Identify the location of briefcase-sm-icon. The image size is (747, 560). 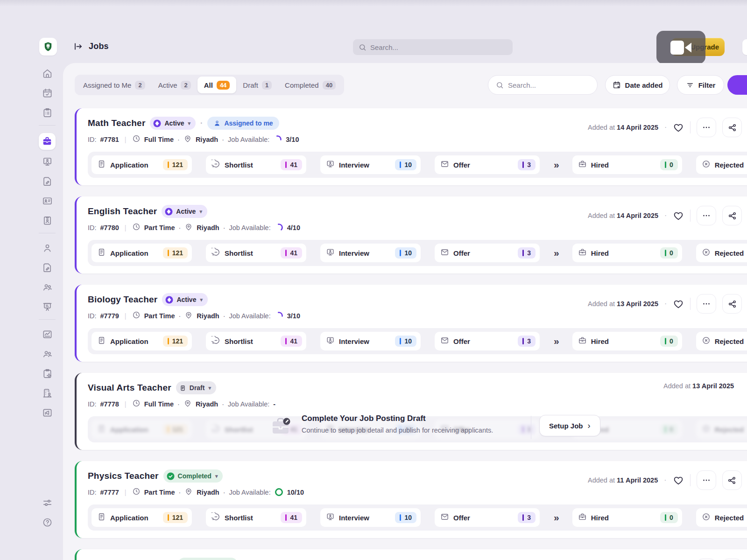
(583, 164).